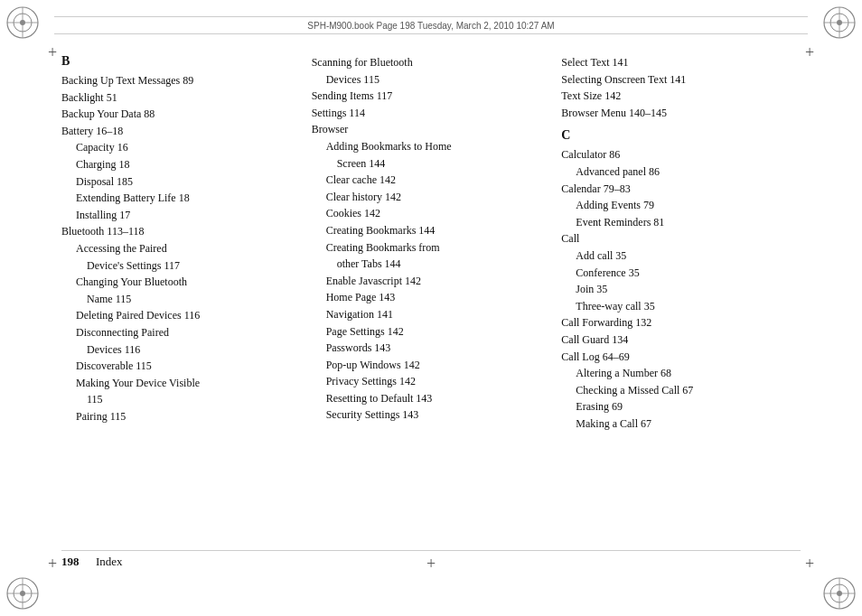  What do you see at coordinates (681, 358) in the screenshot?
I see `index-entry: Call Log 64–69` at bounding box center [681, 358].